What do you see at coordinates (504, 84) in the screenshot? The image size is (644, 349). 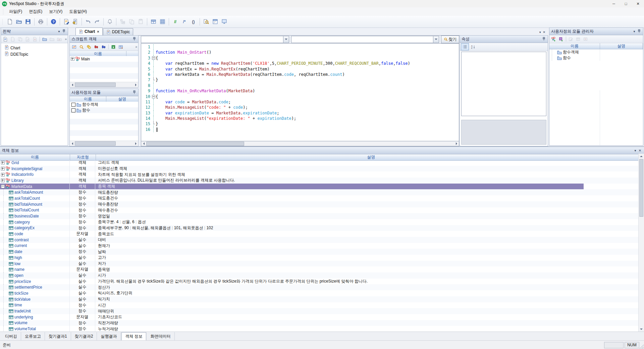 I see `properties-list` at bounding box center [504, 84].